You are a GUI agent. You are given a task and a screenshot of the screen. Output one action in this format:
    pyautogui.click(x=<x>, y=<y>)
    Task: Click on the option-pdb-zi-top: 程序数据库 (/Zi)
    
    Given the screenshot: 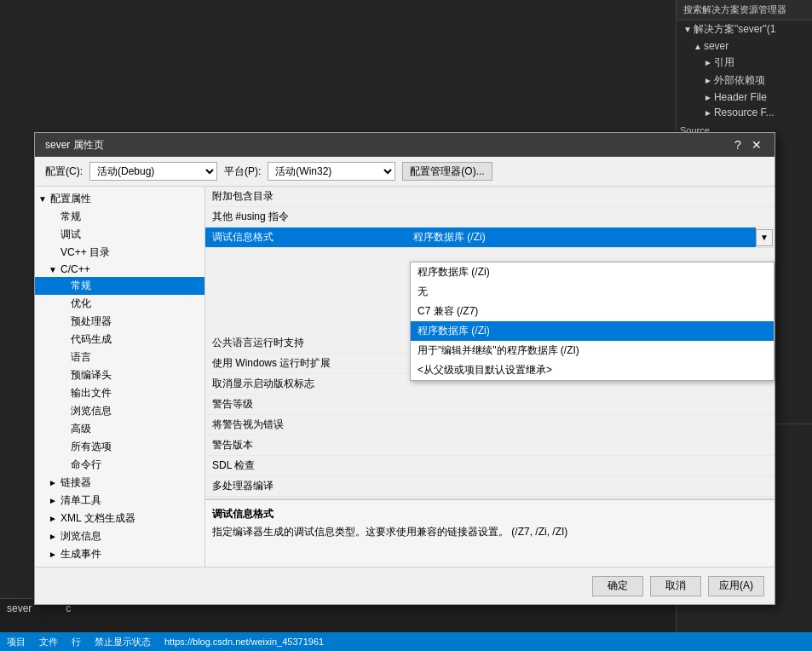 What is the action you would take?
    pyautogui.click(x=592, y=273)
    